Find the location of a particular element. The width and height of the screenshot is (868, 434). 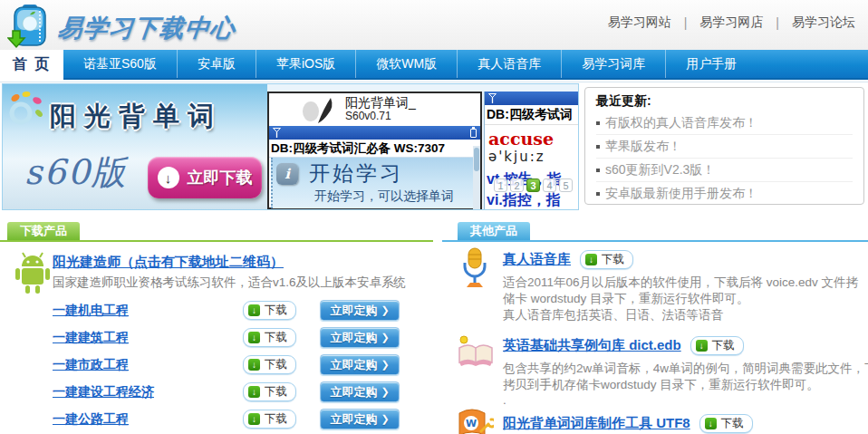

downloads-section-rule is located at coordinates (217, 241).